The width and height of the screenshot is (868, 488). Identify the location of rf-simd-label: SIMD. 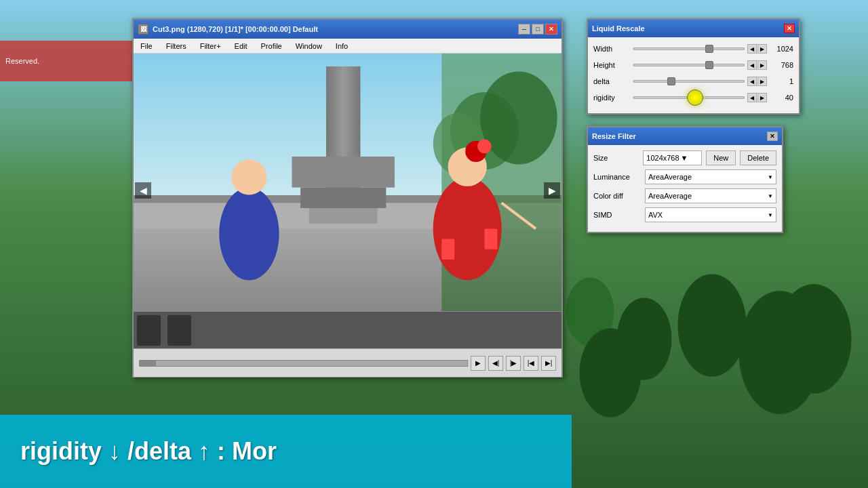
(617, 215).